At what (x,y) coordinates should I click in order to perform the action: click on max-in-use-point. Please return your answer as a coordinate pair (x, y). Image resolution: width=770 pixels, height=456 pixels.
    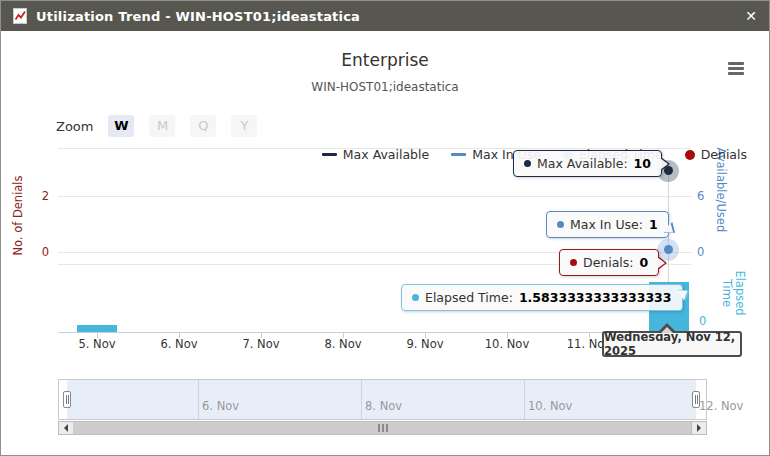
    Looking at the image, I should click on (668, 250).